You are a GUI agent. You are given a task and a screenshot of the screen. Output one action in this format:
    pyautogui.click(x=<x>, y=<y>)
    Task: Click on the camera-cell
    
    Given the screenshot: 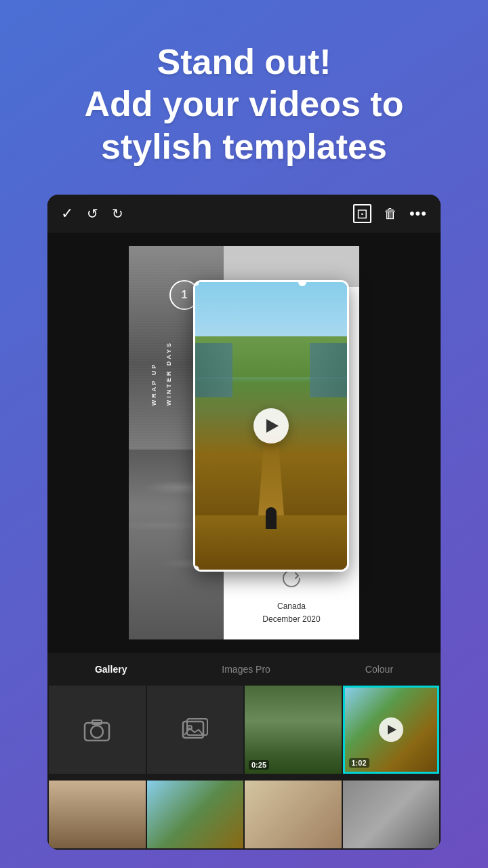 What is the action you would take?
    pyautogui.click(x=98, y=730)
    